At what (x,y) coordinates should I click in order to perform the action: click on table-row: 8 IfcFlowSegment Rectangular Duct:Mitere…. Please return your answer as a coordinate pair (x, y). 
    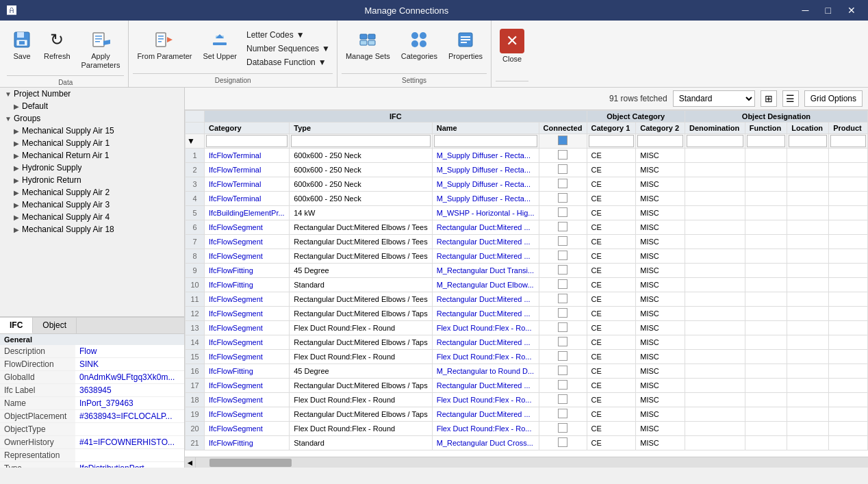
    Looking at the image, I should click on (527, 256).